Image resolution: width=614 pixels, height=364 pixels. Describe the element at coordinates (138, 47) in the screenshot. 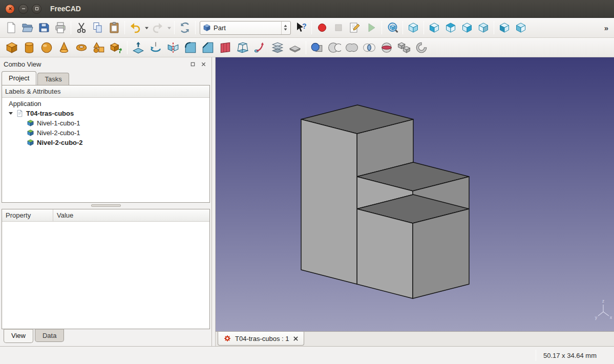

I see `part-extrude-button` at that location.